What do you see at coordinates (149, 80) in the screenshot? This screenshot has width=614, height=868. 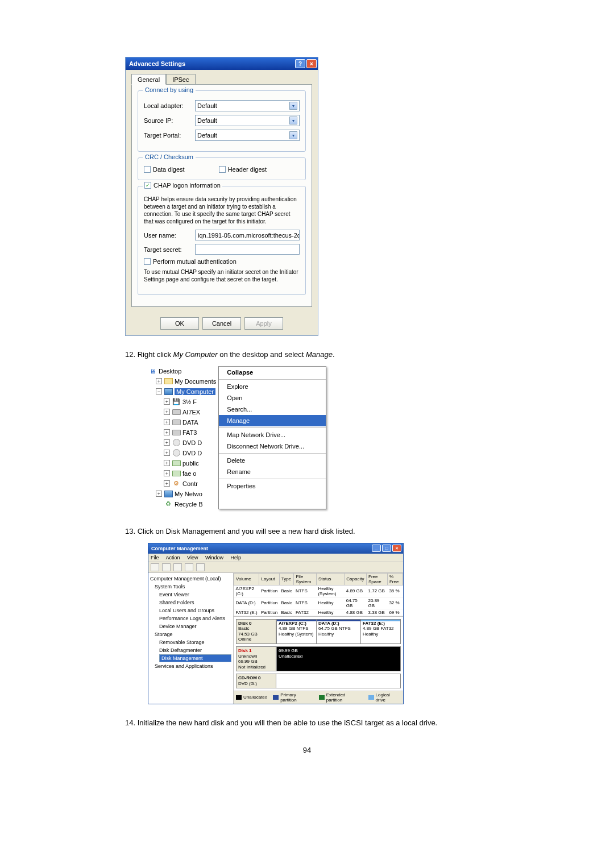 I see `tab-general: General` at bounding box center [149, 80].